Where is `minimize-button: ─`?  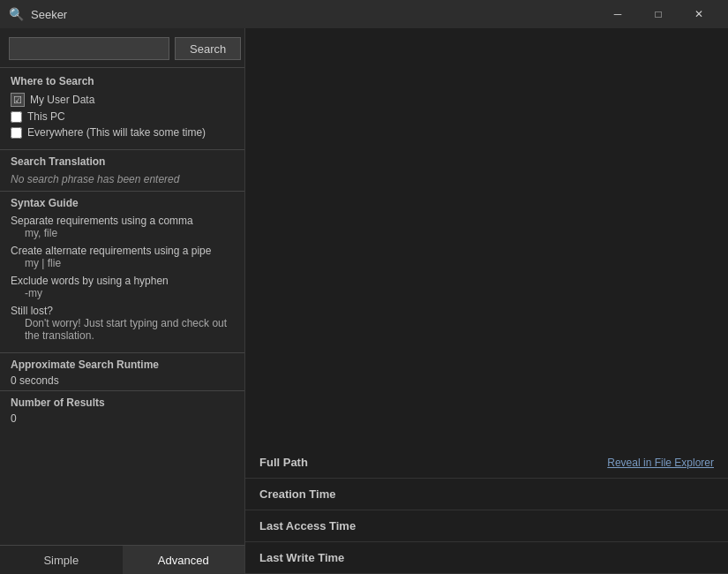
minimize-button: ─ is located at coordinates (618, 14).